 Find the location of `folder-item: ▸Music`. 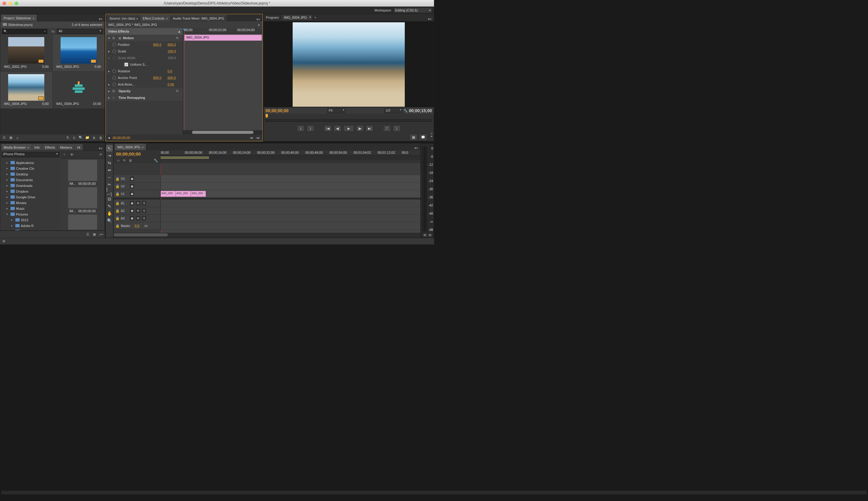

folder-item: ▸Music is located at coordinates (30, 209).